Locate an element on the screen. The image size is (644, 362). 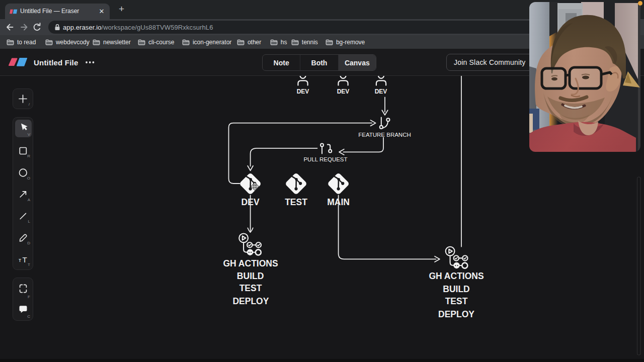
svg-text: FEATURE BRANCH is located at coordinates (384, 135).